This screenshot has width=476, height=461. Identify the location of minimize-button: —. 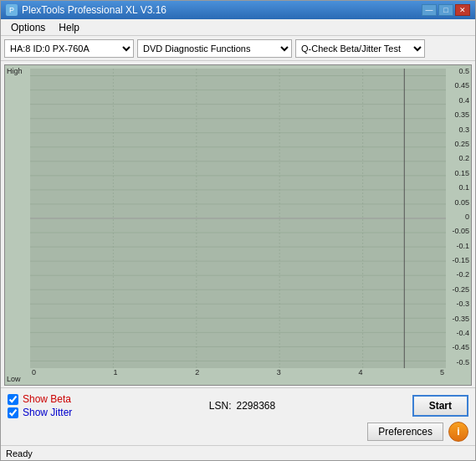
(429, 10).